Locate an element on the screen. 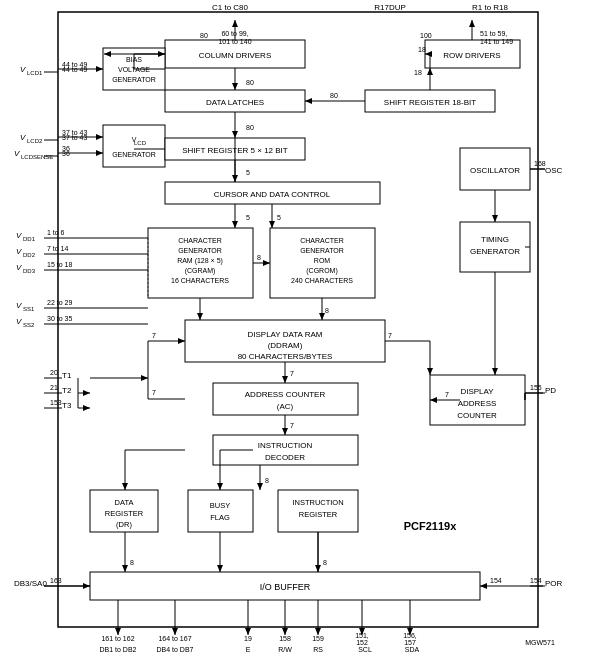  copyright-label: MGW571 is located at coordinates (540, 642).